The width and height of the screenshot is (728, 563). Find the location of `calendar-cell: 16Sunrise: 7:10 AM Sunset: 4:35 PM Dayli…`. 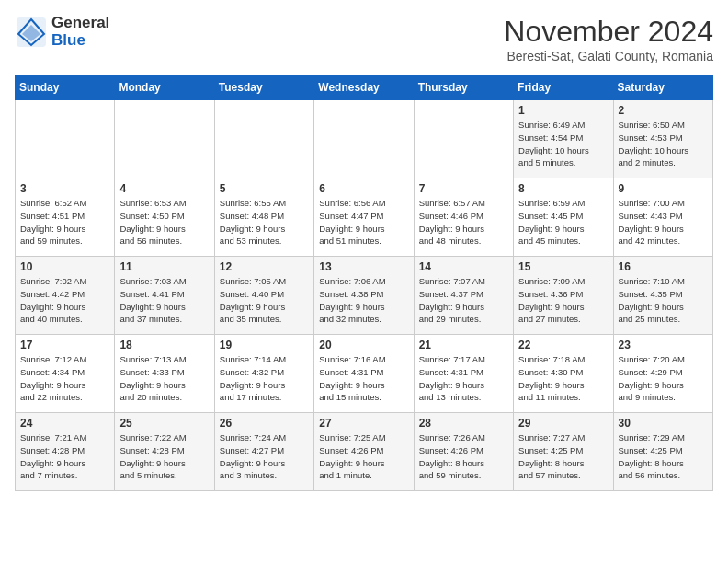

calendar-cell: 16Sunrise: 7:10 AM Sunset: 4:35 PM Dayli… is located at coordinates (663, 296).